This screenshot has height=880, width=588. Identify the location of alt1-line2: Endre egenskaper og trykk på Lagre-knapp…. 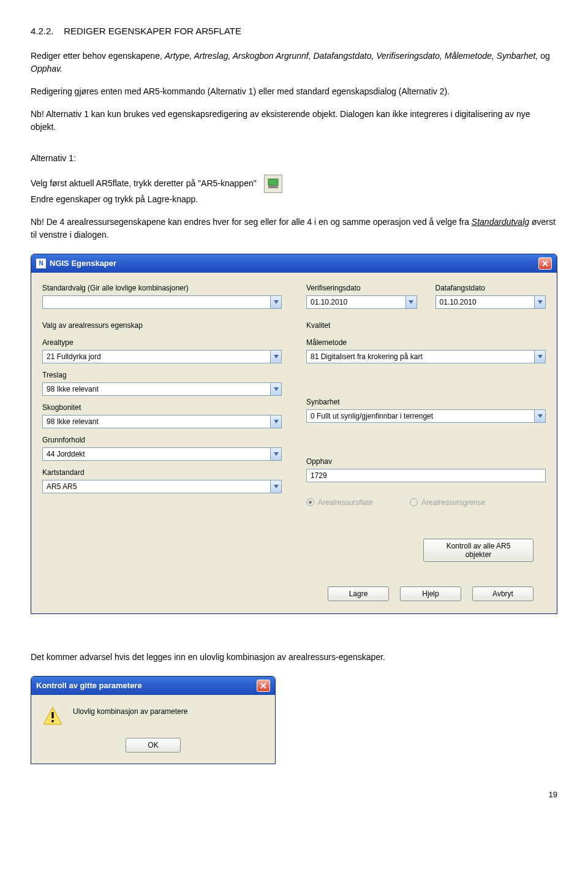
(294, 200).